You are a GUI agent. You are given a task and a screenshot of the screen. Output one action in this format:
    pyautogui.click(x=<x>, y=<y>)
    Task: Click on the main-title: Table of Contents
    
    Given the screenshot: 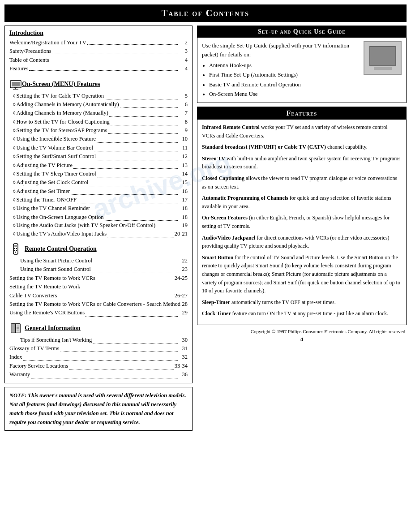 What is the action you would take?
    pyautogui.click(x=206, y=13)
    